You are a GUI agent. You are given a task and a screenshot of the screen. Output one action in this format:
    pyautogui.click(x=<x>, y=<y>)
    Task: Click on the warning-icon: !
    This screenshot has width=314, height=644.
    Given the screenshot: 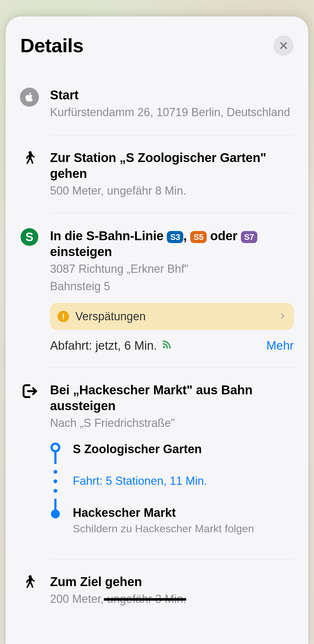 What is the action you would take?
    pyautogui.click(x=63, y=316)
    